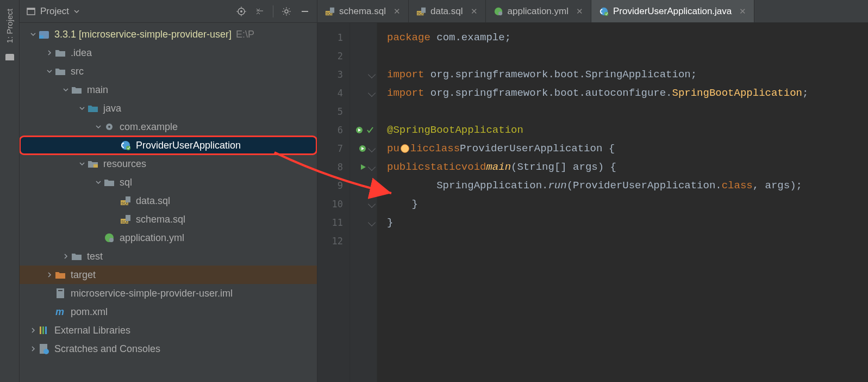 This screenshot has height=382, width=868. What do you see at coordinates (168, 11) in the screenshot?
I see `project-panel-header: Project` at bounding box center [168, 11].